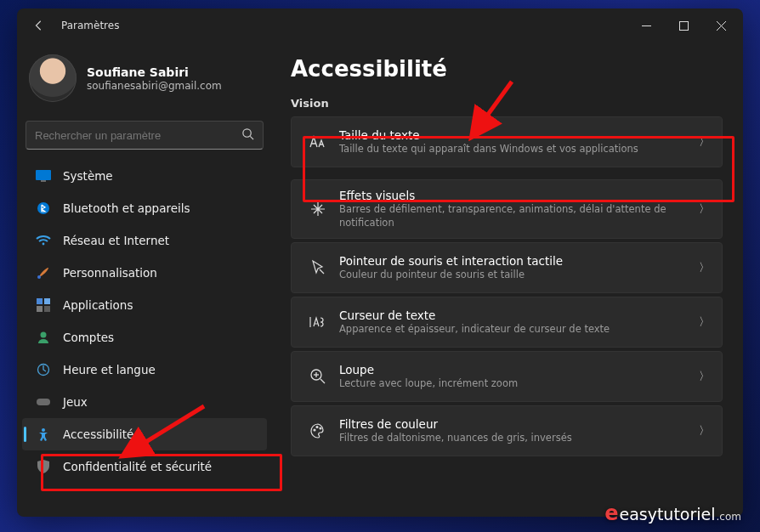 The image size is (760, 532). What do you see at coordinates (43, 176) in the screenshot?
I see `monitor-icon` at bounding box center [43, 176].